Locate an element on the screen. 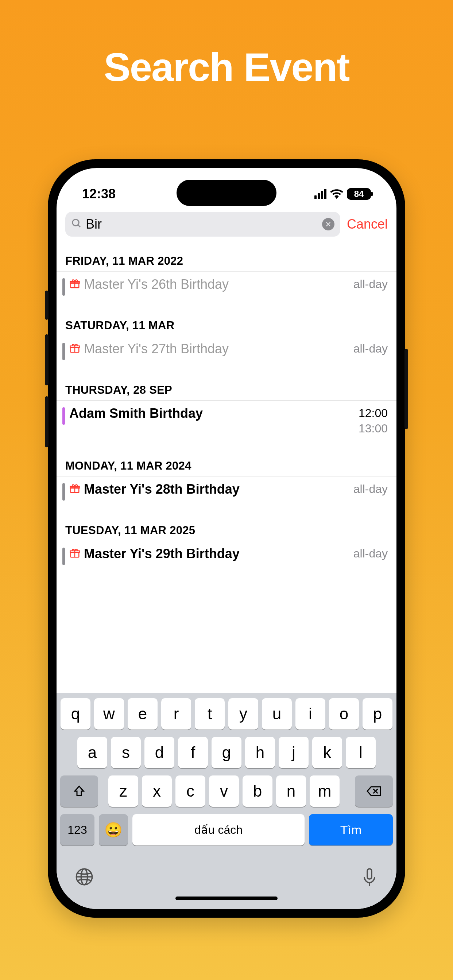  clear-search-button is located at coordinates (328, 224).